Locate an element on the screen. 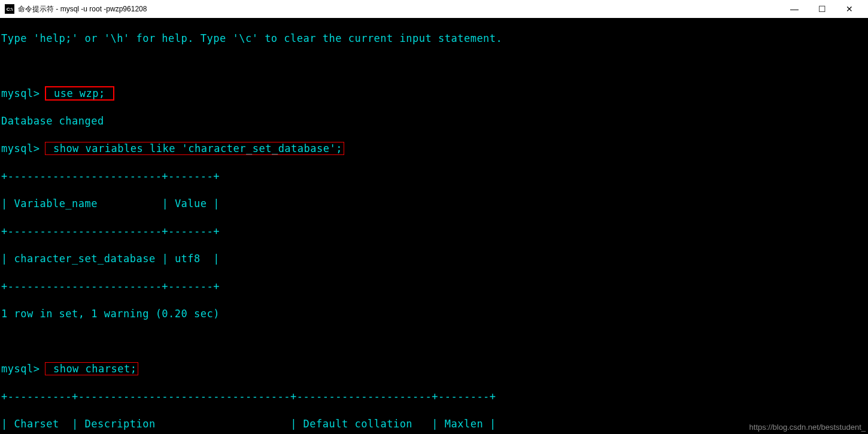  row-info-line: 1 row in set, 1 warning (0.20 sec) is located at coordinates (434, 314).